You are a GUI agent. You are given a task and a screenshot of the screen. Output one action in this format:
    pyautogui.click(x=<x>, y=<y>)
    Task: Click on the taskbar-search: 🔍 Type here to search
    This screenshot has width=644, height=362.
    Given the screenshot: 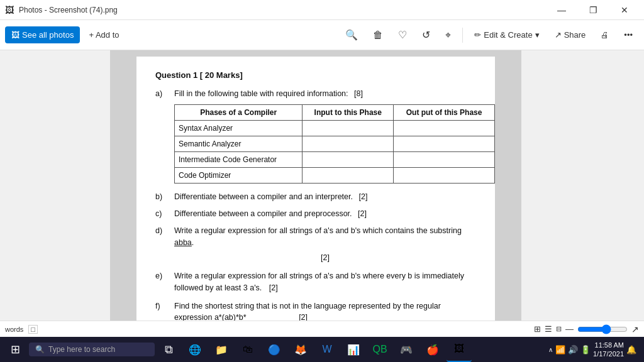 What is the action you would take?
    pyautogui.click(x=92, y=349)
    